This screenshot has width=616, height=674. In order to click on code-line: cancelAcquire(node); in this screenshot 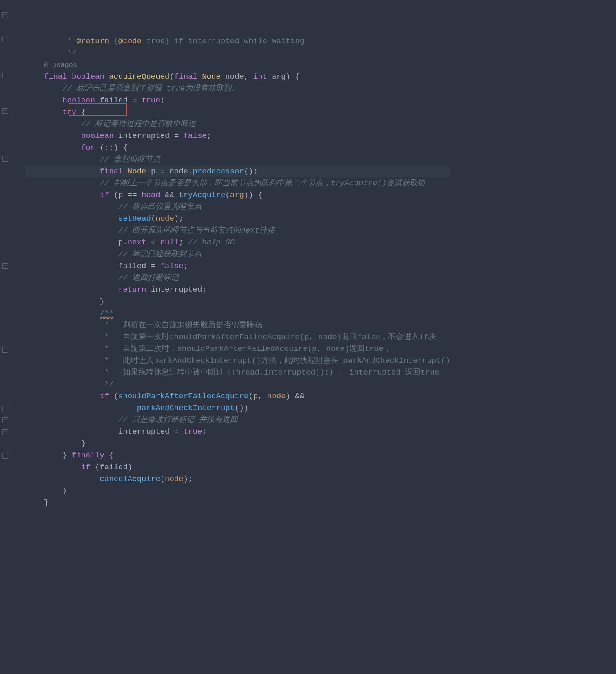, I will do `click(237, 479)`.